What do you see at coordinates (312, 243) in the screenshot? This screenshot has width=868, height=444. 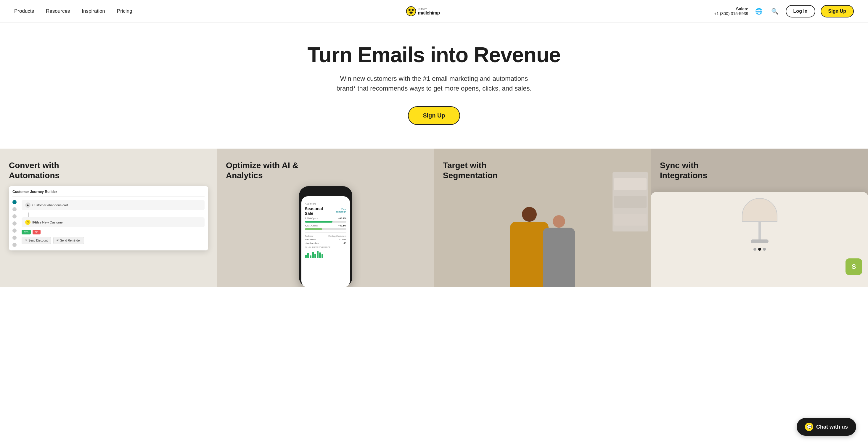 I see `phone-td-unsubs: Unsubscribes` at bounding box center [312, 243].